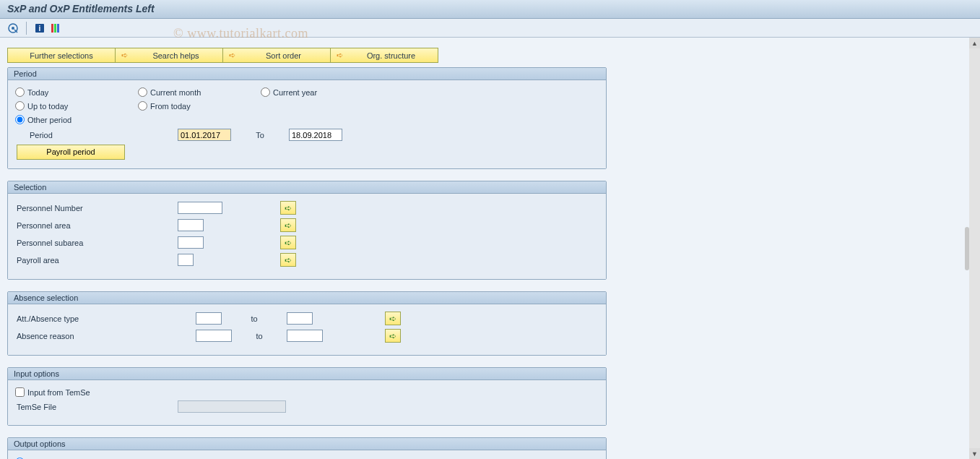 The image size is (980, 459). I want to click on att-absence-type-from-input, so click(209, 318).